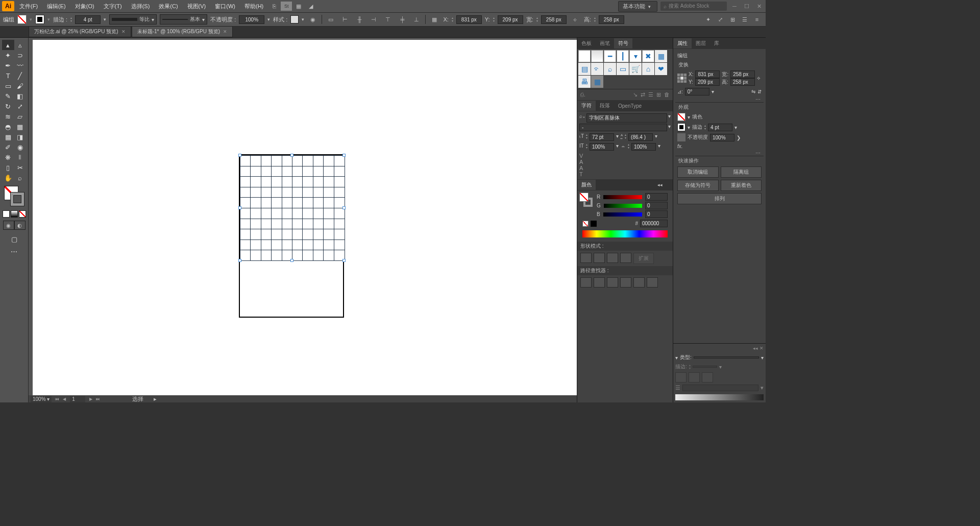 The image size is (980, 526). I want to click on free-transform-tool: ▱, so click(20, 116).